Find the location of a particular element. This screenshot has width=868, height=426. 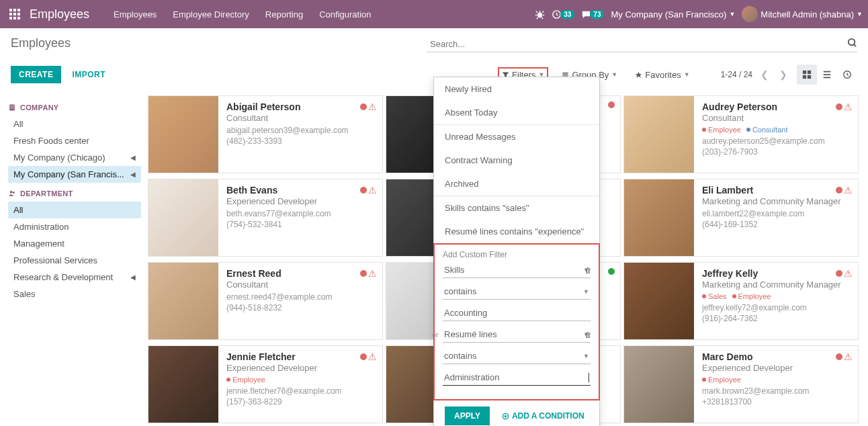

search-input is located at coordinates (642, 44).